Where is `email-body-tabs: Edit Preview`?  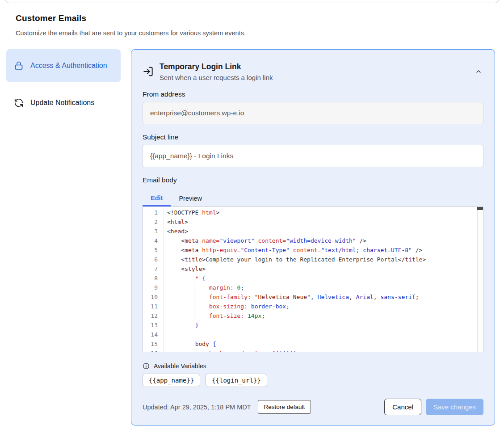
email-body-tabs: Edit Preview is located at coordinates (313, 198).